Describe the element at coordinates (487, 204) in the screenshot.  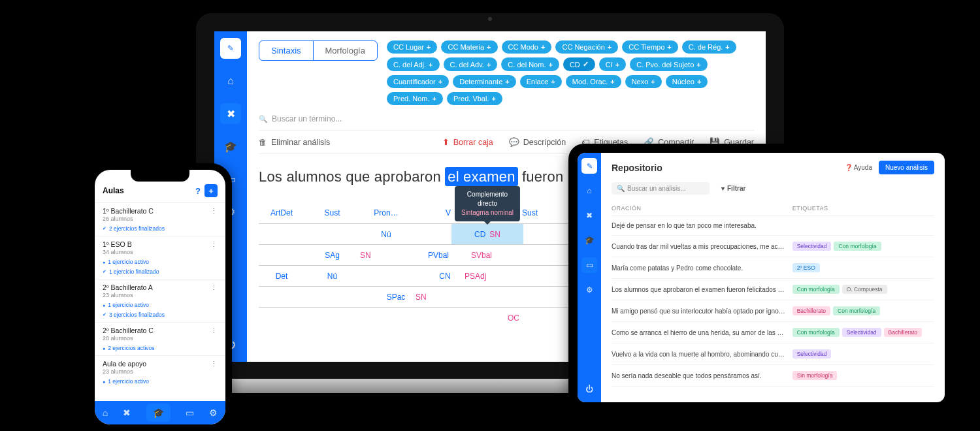
I see `box-tooltip: ComplementodirectoSintagma nominal` at that location.